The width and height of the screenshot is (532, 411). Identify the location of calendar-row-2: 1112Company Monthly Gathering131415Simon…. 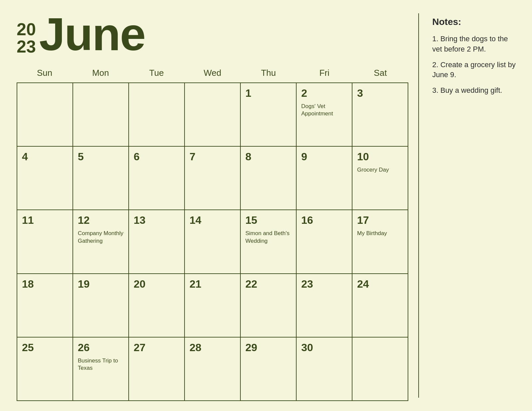
(213, 242).